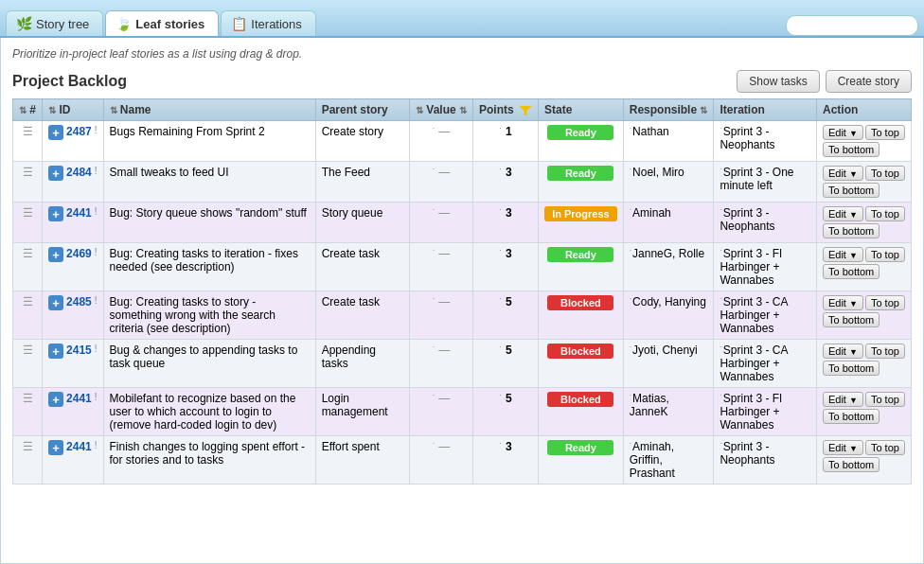  Describe the element at coordinates (765, 182) in the screenshot. I see `cell-iteration: ˙Sprint 3 - One minute left` at that location.